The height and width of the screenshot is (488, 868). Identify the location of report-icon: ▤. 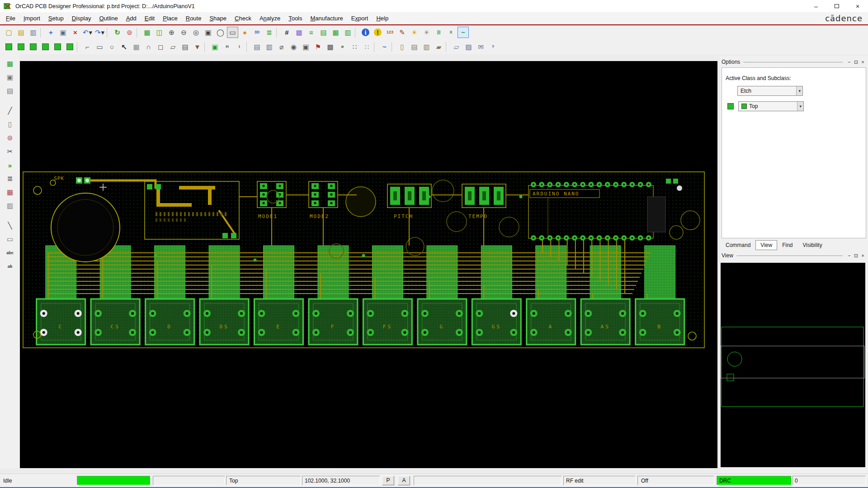
(414, 47).